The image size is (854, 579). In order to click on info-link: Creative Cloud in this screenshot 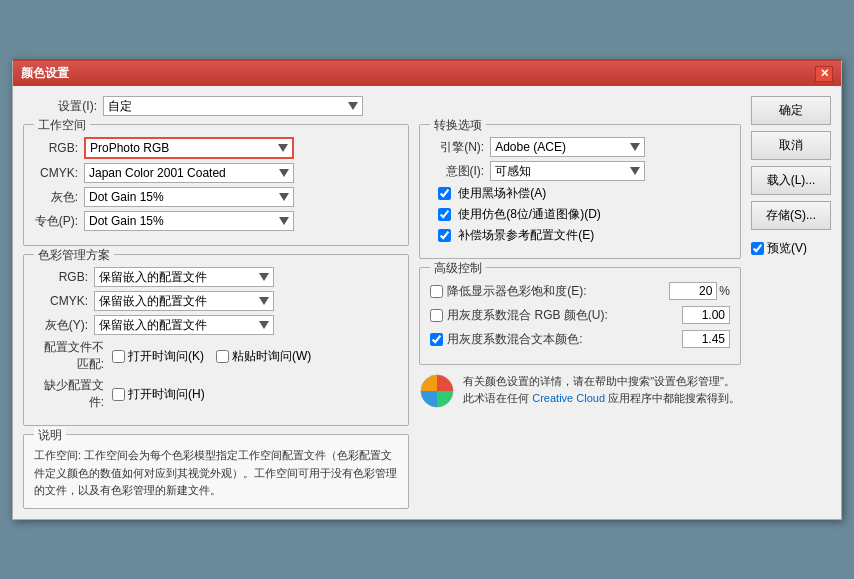, I will do `click(568, 398)`.